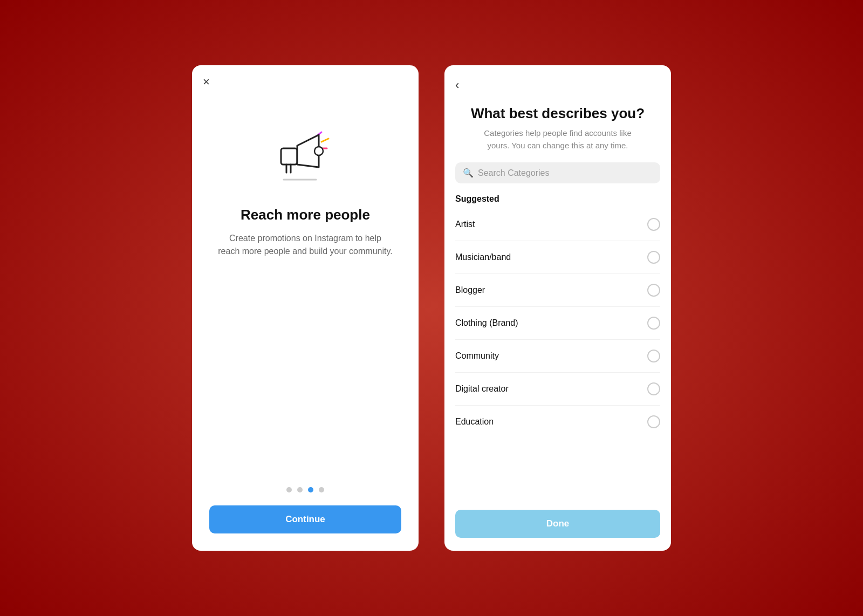  What do you see at coordinates (558, 524) in the screenshot?
I see `done-button: Done` at bounding box center [558, 524].